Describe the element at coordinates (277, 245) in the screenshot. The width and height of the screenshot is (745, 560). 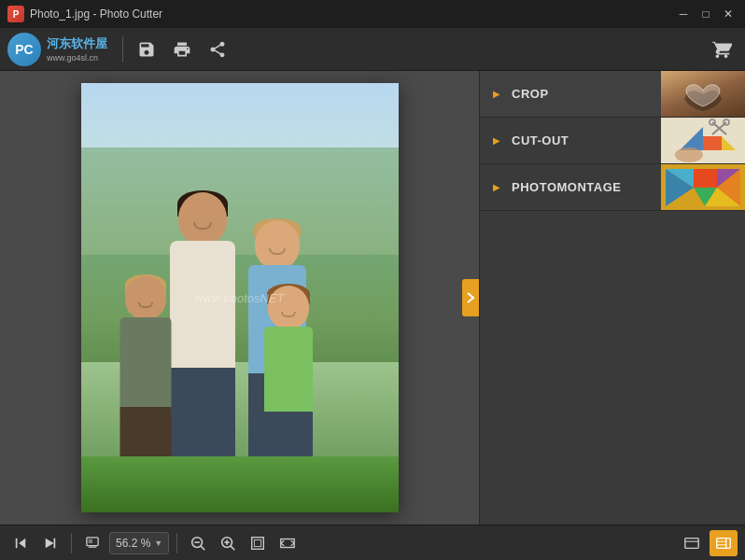
I see `mom-head` at that location.